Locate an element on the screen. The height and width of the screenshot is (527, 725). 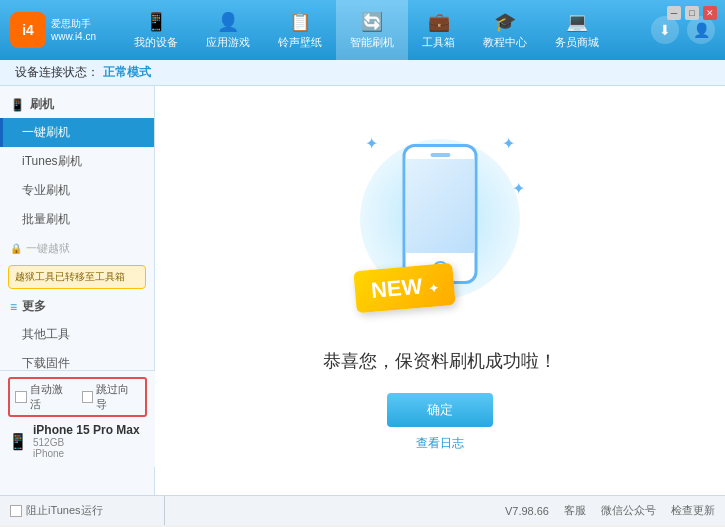
logo: i4 爱思助手 www.i4.cn is located at coordinates (55, 30).